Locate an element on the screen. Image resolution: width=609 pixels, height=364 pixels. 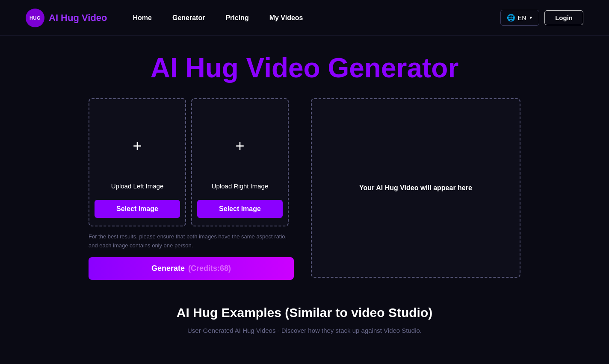
nav-right: 🌐 EN ▼ Login is located at coordinates (542, 18).